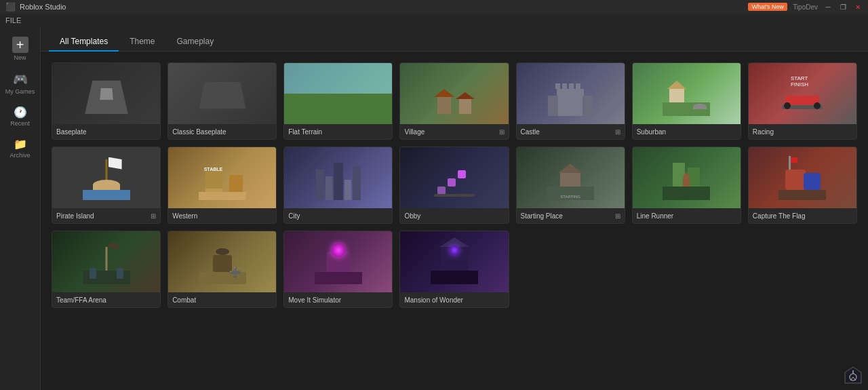 Image resolution: width=868 pixels, height=390 pixels. What do you see at coordinates (618, 132) in the screenshot?
I see `template-castle-badge: ⊞` at bounding box center [618, 132].